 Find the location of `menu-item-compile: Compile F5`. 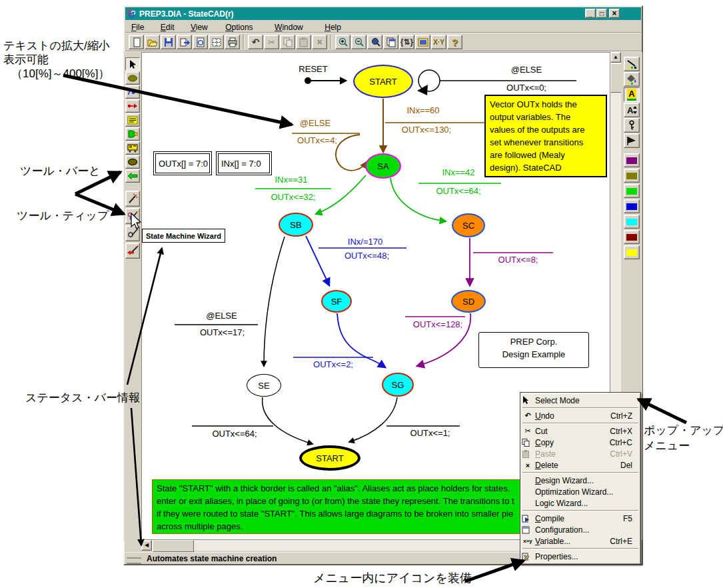

menu-item-compile: Compile F5 is located at coordinates (580, 519).